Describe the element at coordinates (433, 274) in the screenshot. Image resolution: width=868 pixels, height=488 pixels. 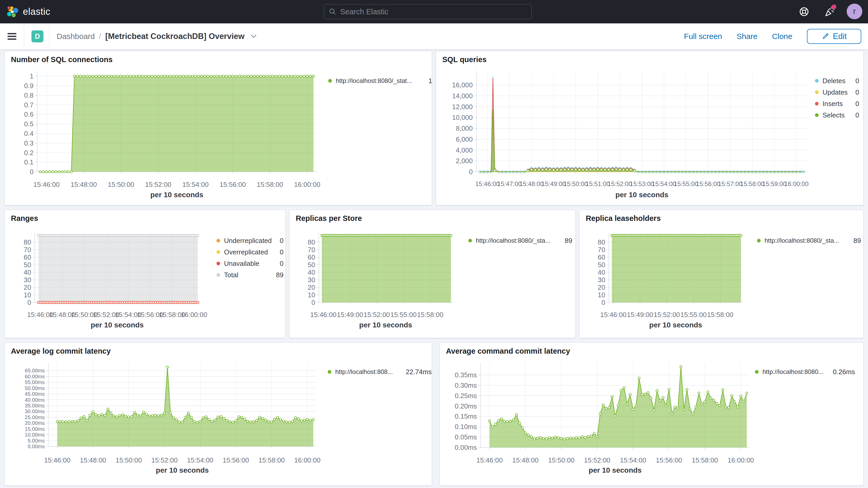
I see `chart-replicas-per-store: 0102030405060708015:46:0015:49:0015:52:0…` at that location.